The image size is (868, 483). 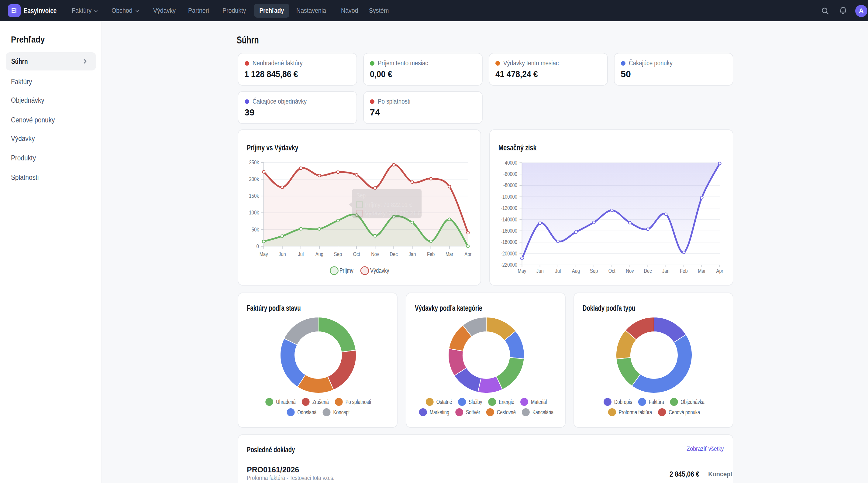 What do you see at coordinates (254, 179) in the screenshot?
I see `svg-text: 200k` at bounding box center [254, 179].